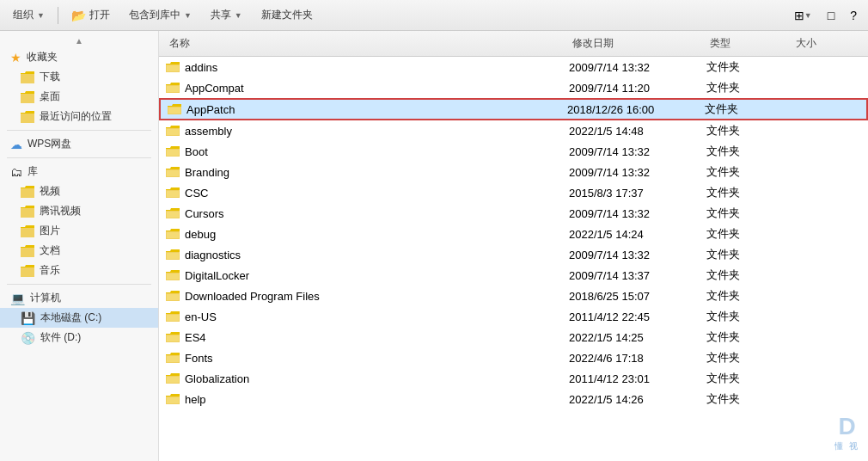 Image resolution: width=868 pixels, height=461 pixels. Describe the element at coordinates (160, 15) in the screenshot. I see `include-library-button: 包含到库中 ▼` at that location.